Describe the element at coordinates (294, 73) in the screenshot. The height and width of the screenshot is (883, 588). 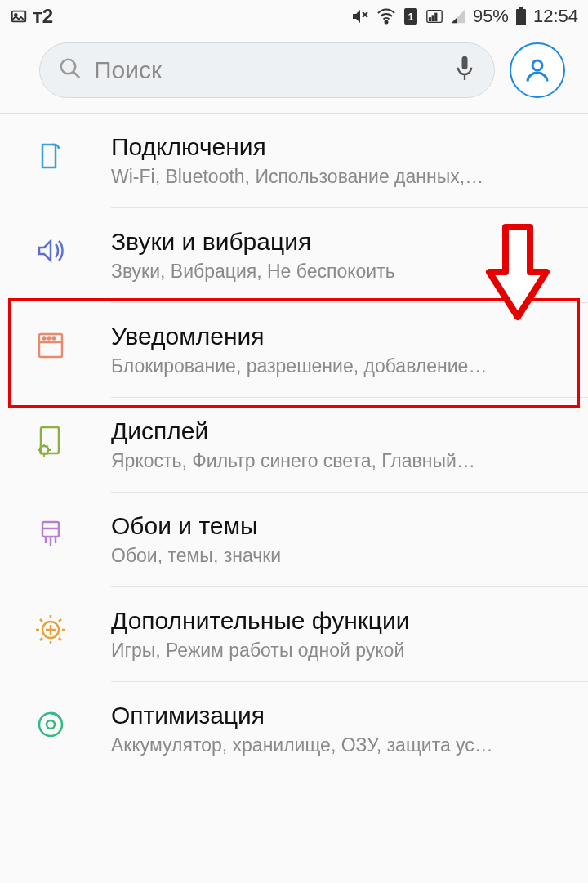
I see `search-row` at that location.